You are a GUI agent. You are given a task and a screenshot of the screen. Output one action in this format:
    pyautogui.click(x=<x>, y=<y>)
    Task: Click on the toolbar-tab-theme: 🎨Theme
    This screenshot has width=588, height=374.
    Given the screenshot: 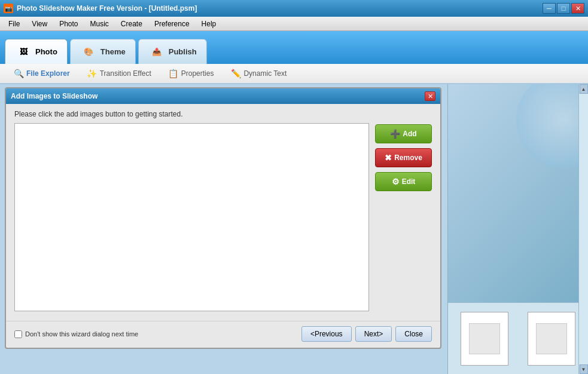 What is the action you would take?
    pyautogui.click(x=103, y=51)
    